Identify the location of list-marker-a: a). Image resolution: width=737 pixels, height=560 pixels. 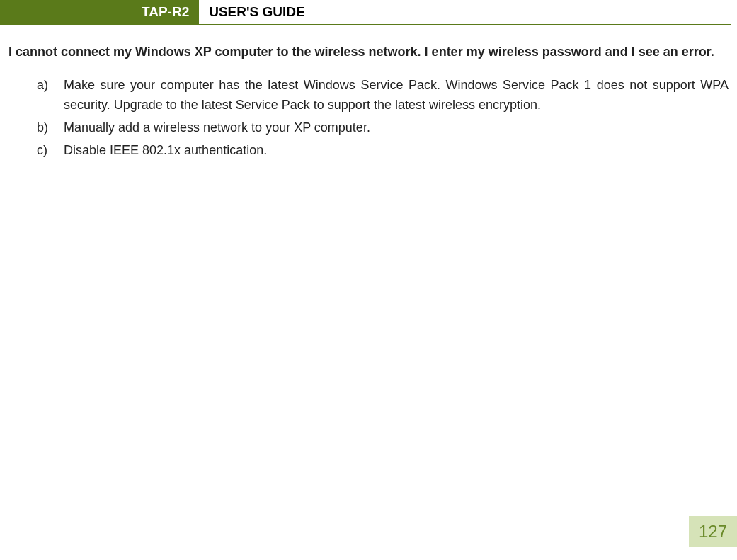
(50, 96).